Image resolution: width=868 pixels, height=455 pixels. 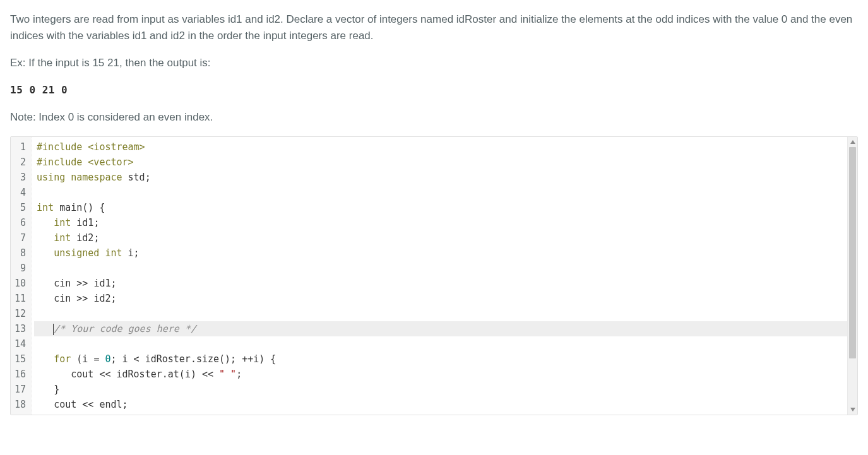 What do you see at coordinates (441, 283) in the screenshot?
I see `code-line: cin >> id1;` at bounding box center [441, 283].